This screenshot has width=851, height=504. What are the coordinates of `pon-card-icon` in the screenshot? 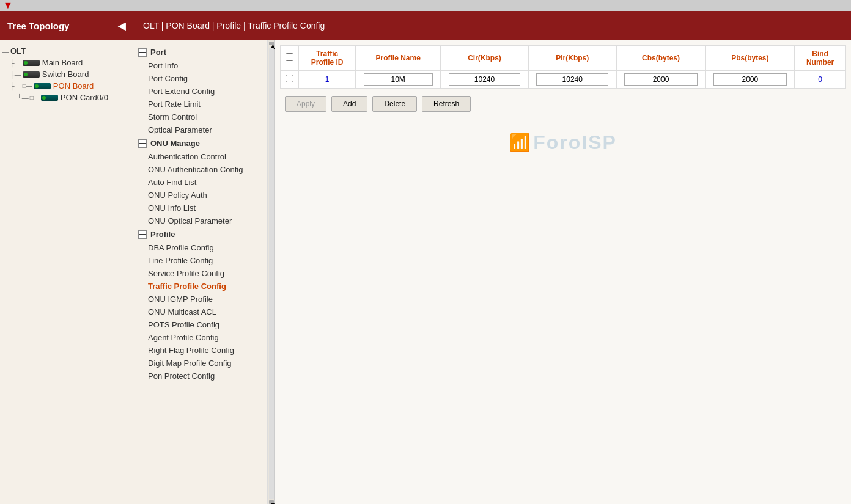 It's located at (50, 98).